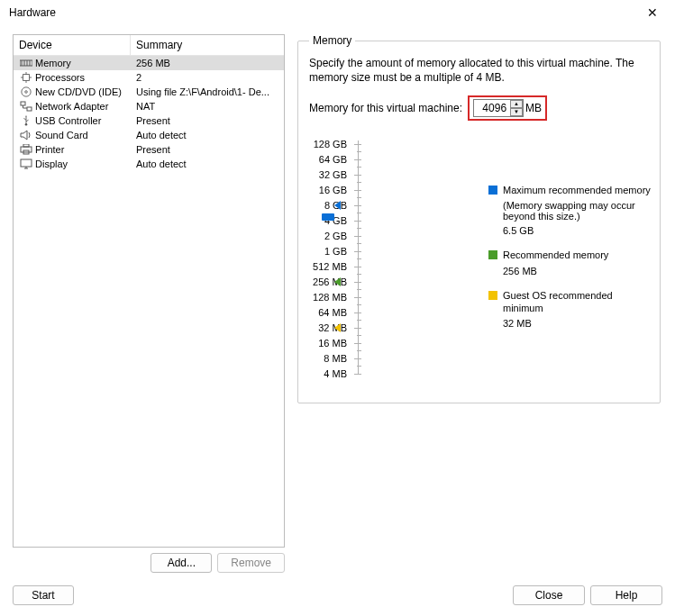  I want to click on device-name: Memory, so click(86, 63).